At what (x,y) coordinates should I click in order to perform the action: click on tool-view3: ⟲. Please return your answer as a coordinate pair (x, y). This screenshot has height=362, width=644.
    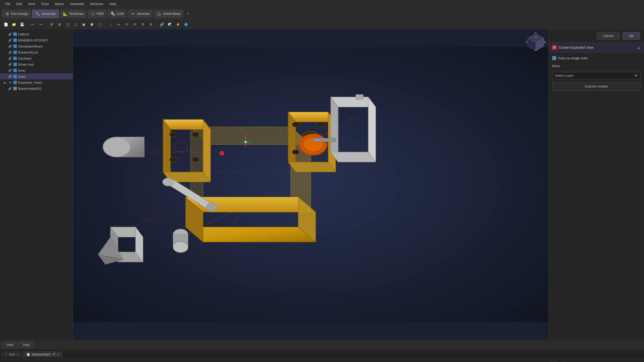
    Looking at the image, I should click on (127, 24).